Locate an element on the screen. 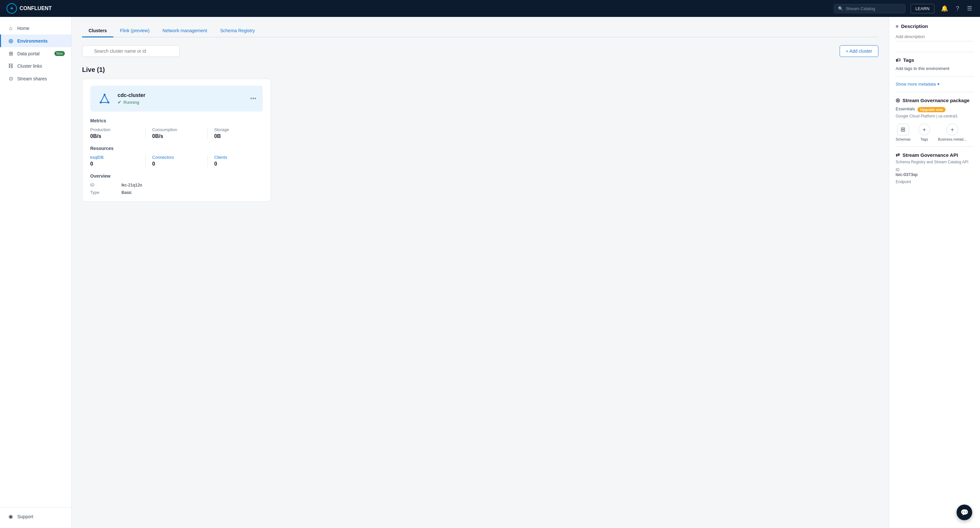  topnav: ✦ CONFLUENT 🔍 Stream Catalog LEARN 🔔 ? ☰ is located at coordinates (490, 8).